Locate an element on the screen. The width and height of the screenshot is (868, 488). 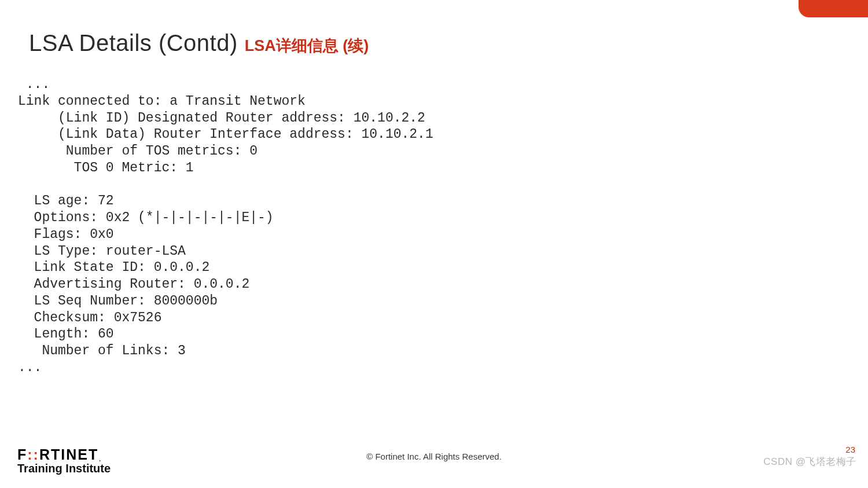
csdn-watermark: CSDN @飞塔老梅子 is located at coordinates (810, 462).